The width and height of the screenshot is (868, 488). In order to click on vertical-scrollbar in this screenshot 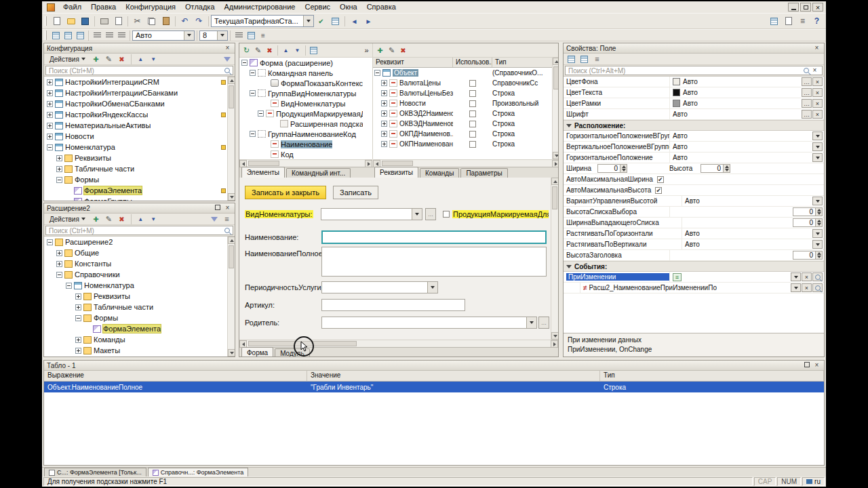, I will do `click(555, 108)`.